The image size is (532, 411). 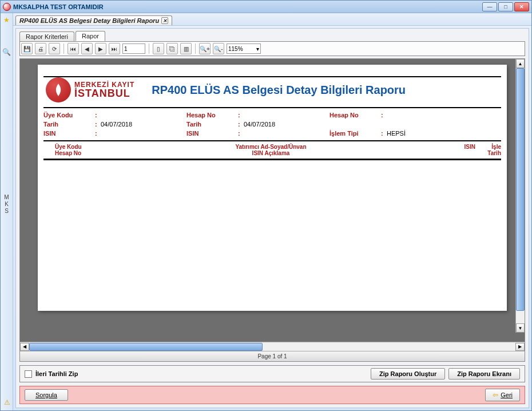 What do you see at coordinates (58, 90) in the screenshot?
I see `logo-icon` at bounding box center [58, 90].